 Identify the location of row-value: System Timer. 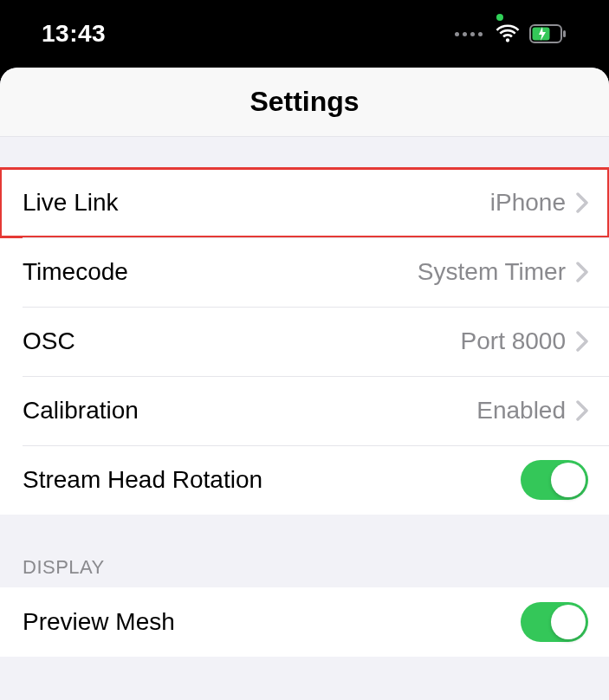
(492, 272).